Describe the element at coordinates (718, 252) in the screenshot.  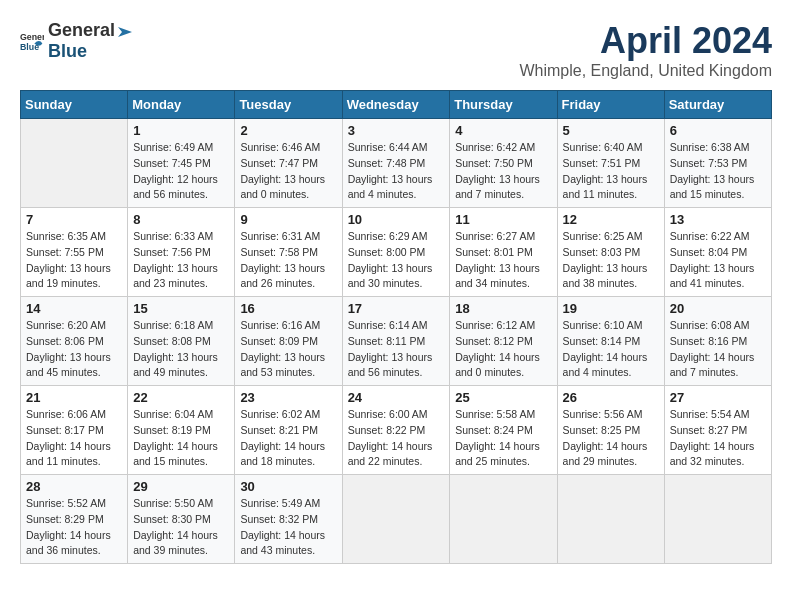
I see `calendar-cell: 13Sunrise: 6:22 AM Sunset: 8:04 PM Dayli…` at that location.